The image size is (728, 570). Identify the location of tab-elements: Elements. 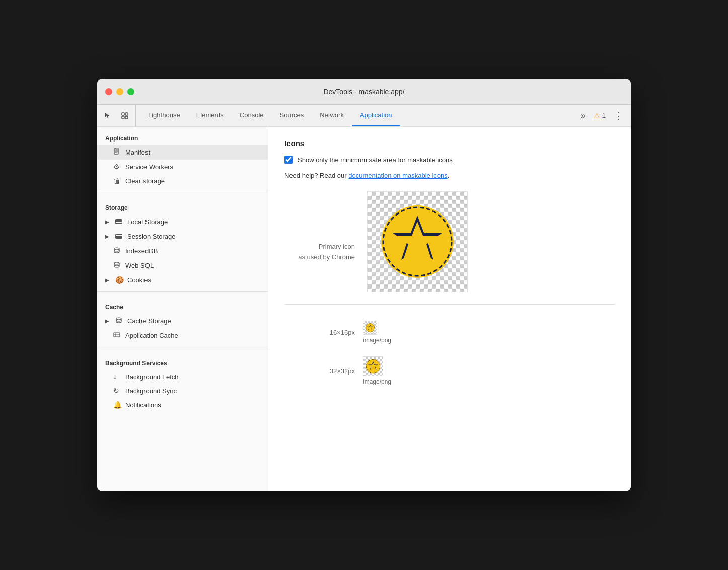
(210, 116).